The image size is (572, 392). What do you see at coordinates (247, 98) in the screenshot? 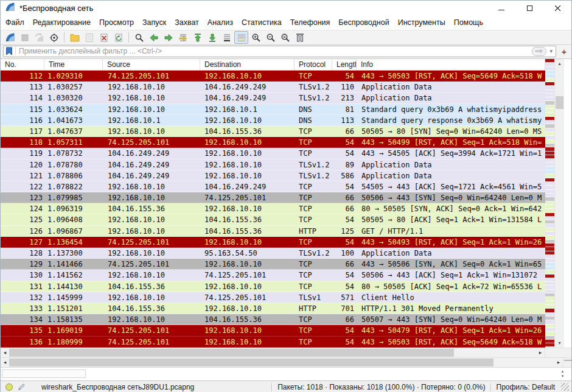
I see `cell-dst: 104.16.249.249` at bounding box center [247, 98].